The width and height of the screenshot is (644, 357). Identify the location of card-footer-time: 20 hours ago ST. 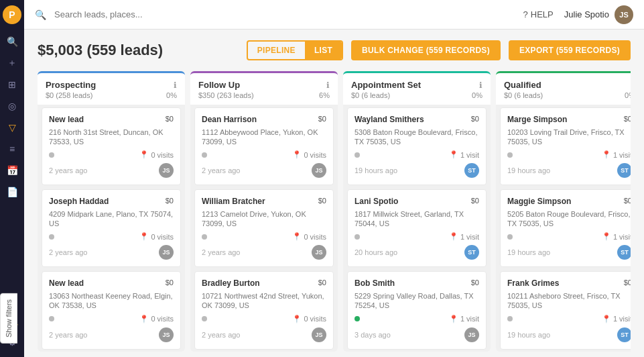
(417, 252).